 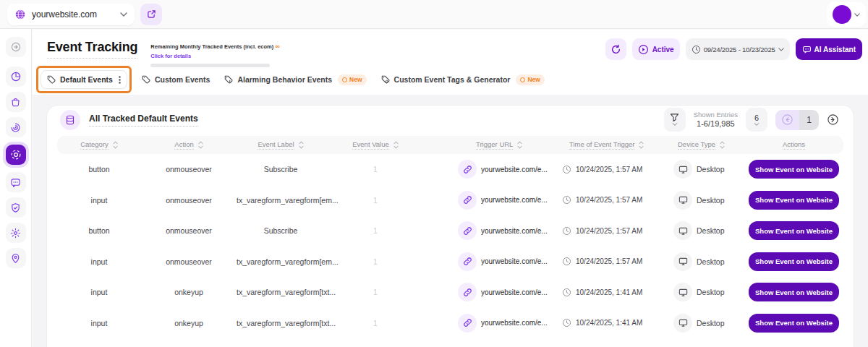 I want to click on new-badge-dot-icon, so click(x=344, y=80).